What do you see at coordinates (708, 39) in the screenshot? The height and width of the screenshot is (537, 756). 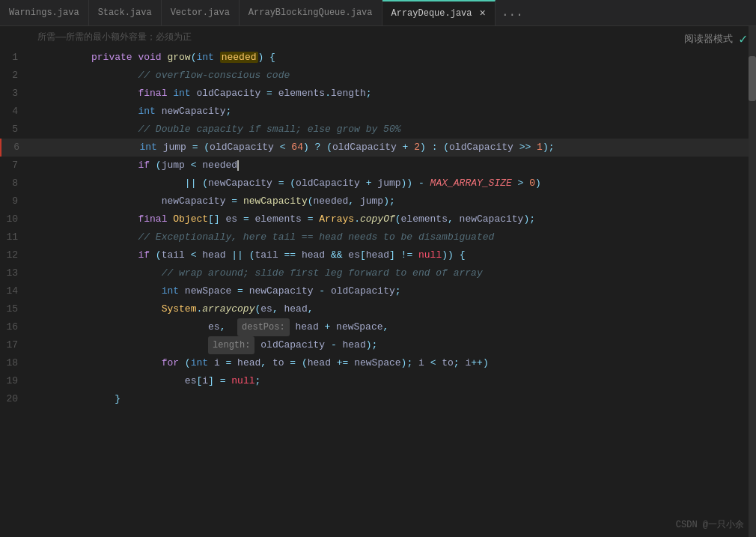 I see `reader-mode-button: 阅读器模式` at bounding box center [708, 39].